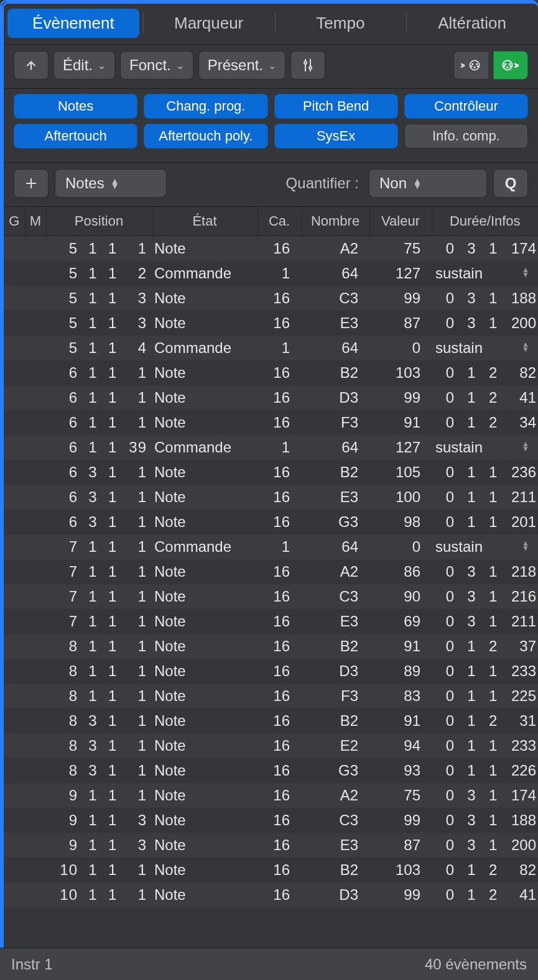 The image size is (538, 980). What do you see at coordinates (99, 671) in the screenshot?
I see `cell-pos: 8 1 1 1` at bounding box center [99, 671].